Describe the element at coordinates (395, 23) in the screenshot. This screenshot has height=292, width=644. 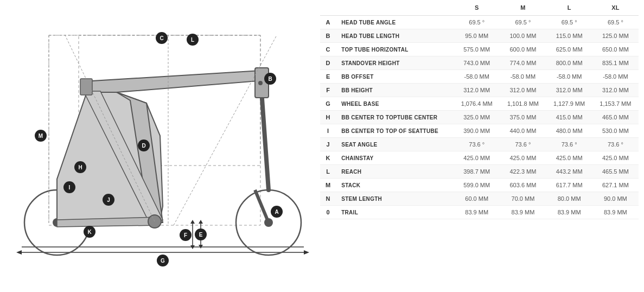
I see `row-label: HEAD TUBE ANGLE` at that location.